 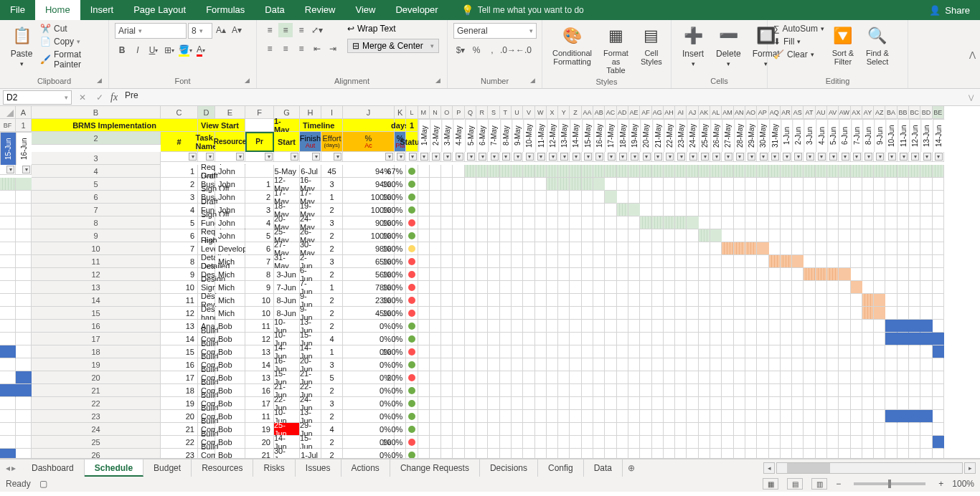 What do you see at coordinates (771, 484) in the screenshot?
I see `normal-view-button: ▦` at bounding box center [771, 484].